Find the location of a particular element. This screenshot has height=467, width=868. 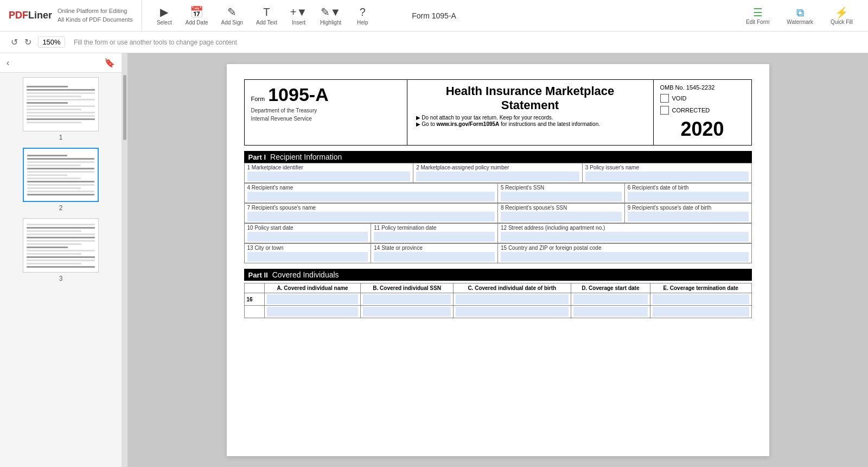

page-num-1: 1 is located at coordinates (61, 137).